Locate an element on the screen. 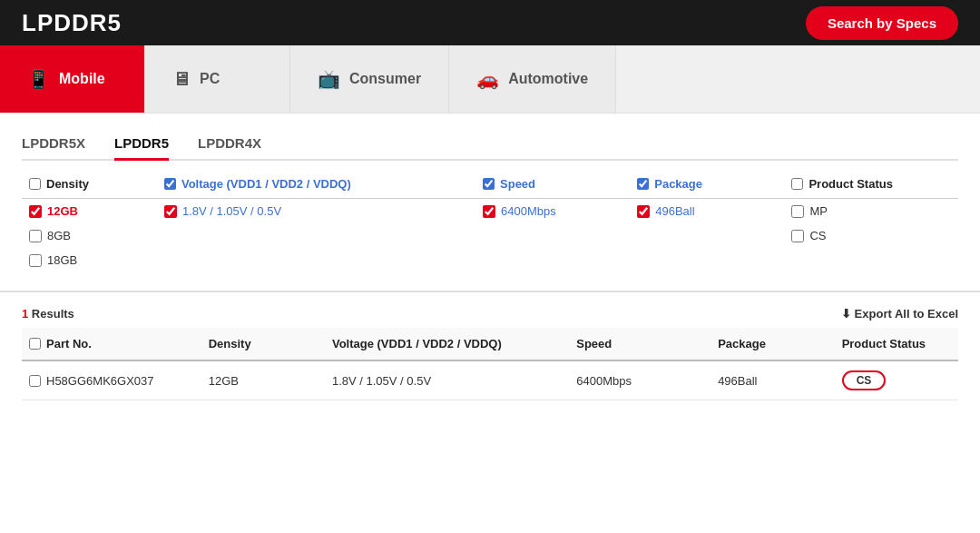 The image size is (980, 533). filter-row-2: 8GB CS is located at coordinates (490, 236).